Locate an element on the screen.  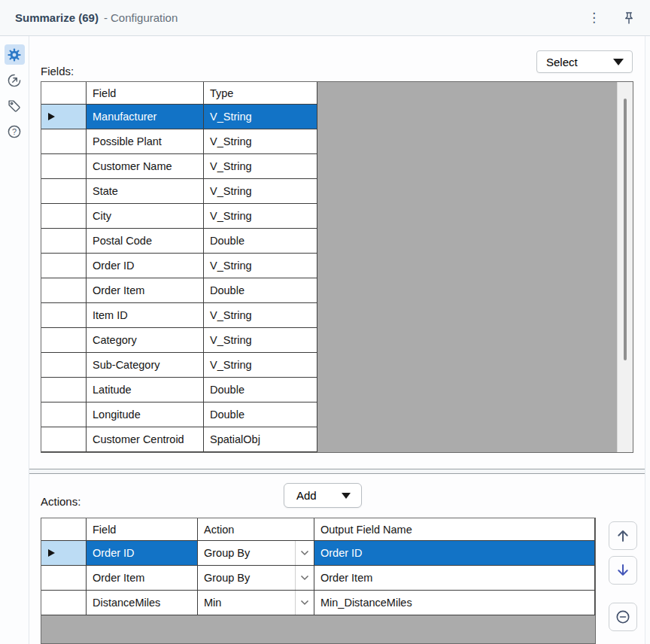
table-row: Item ID V_String is located at coordinates (179, 316).